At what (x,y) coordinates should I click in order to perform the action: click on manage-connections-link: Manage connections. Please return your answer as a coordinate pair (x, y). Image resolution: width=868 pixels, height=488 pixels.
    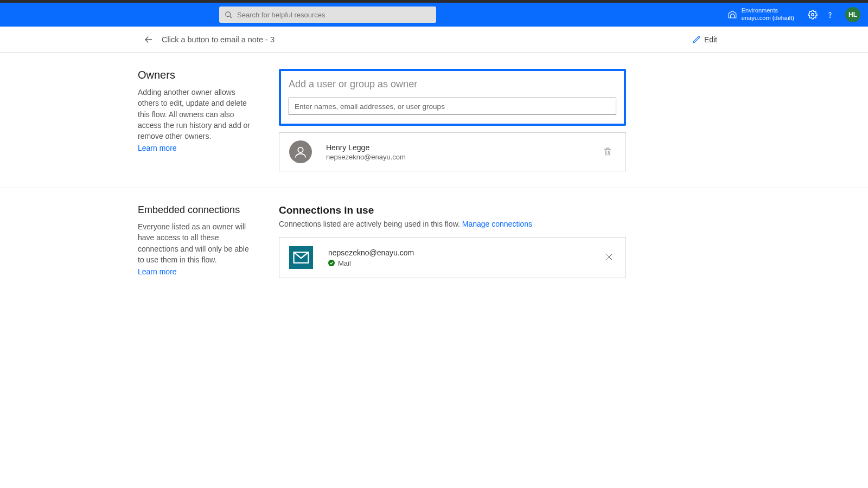
    Looking at the image, I should click on (497, 224).